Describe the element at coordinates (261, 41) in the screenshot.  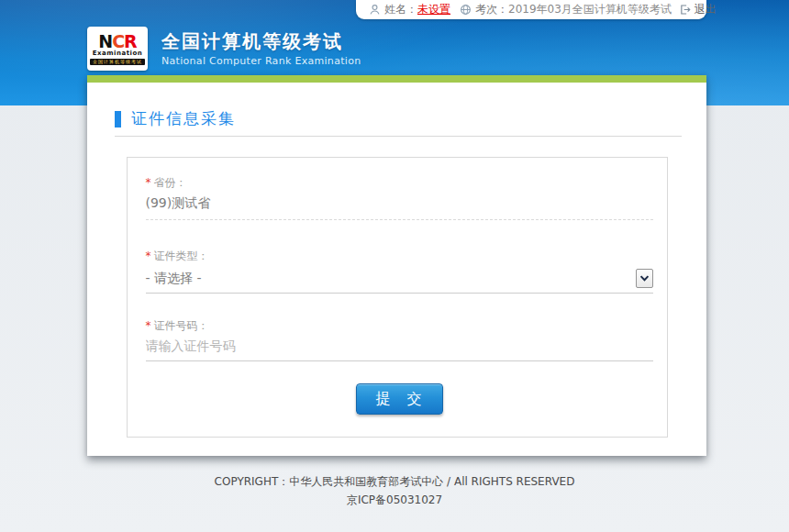
I see `site-title-cn: 全国计算机等级考试` at that location.